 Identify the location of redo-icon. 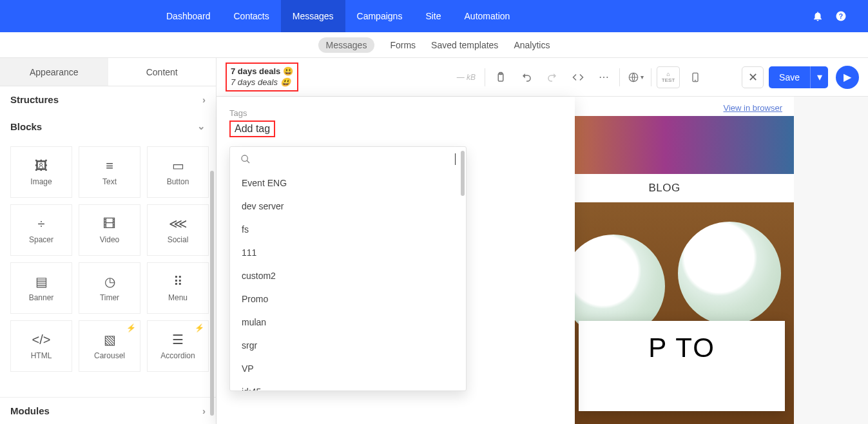
(552, 77).